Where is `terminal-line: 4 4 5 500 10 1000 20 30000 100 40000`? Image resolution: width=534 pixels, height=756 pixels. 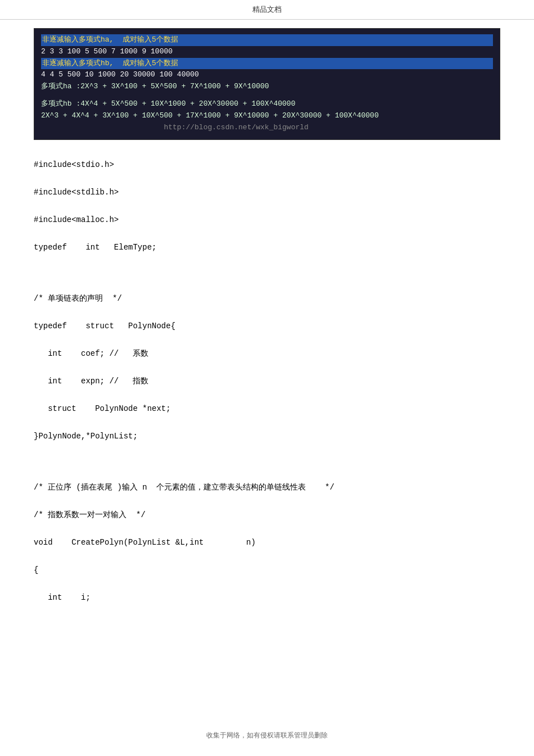
terminal-line: 4 4 5 500 10 1000 20 30000 100 40000 is located at coordinates (267, 75).